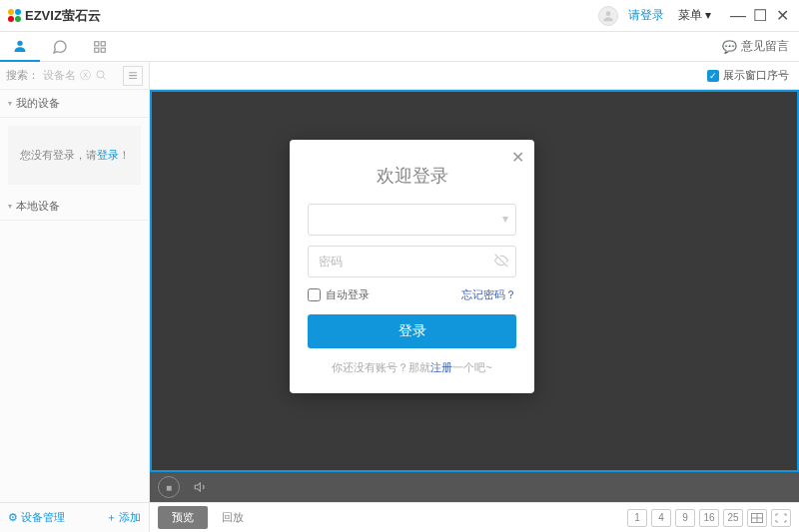  Describe the element at coordinates (757, 518) in the screenshot. I see `layout-grid-icon` at that location.